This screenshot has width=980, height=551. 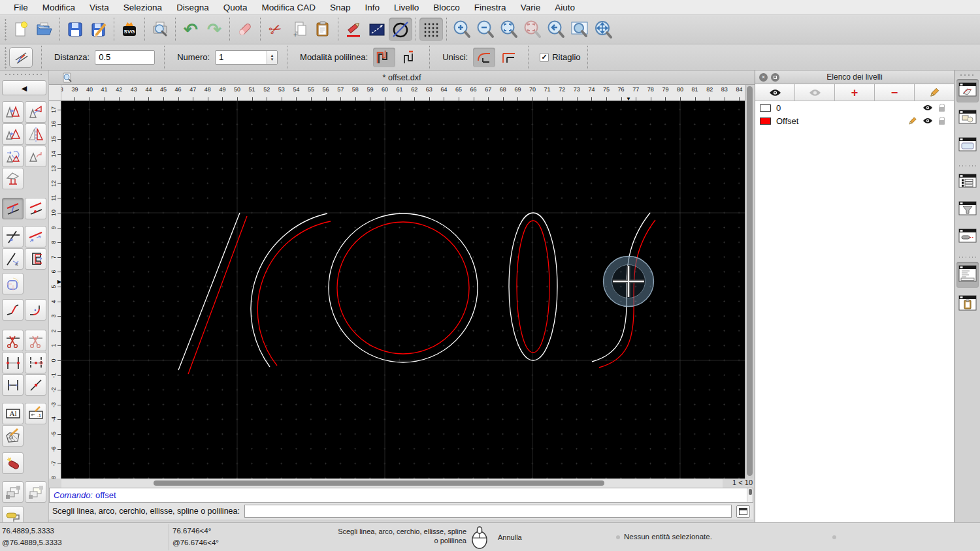 What do you see at coordinates (603, 29) in the screenshot?
I see `pan-button` at bounding box center [603, 29].